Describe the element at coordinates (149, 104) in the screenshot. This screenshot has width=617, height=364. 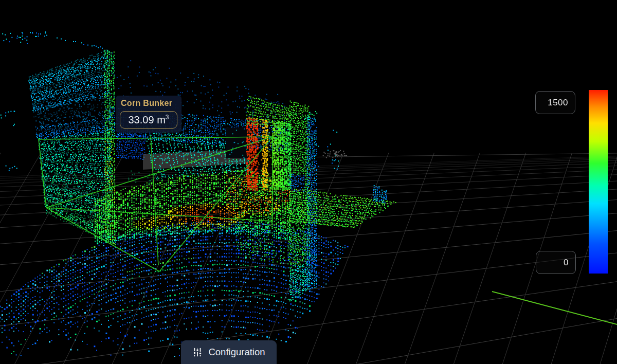
I see `tooltip-title: Corn Bunker` at that location.